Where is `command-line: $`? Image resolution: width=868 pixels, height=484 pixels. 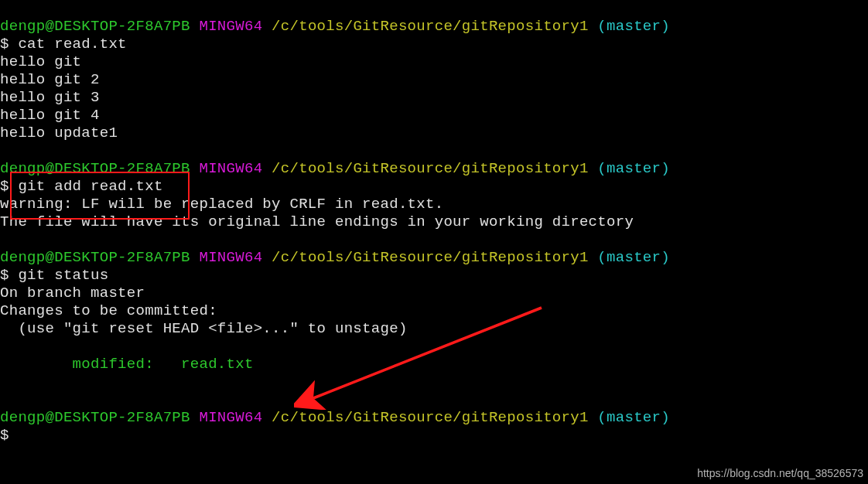
command-line: $ is located at coordinates (9, 435).